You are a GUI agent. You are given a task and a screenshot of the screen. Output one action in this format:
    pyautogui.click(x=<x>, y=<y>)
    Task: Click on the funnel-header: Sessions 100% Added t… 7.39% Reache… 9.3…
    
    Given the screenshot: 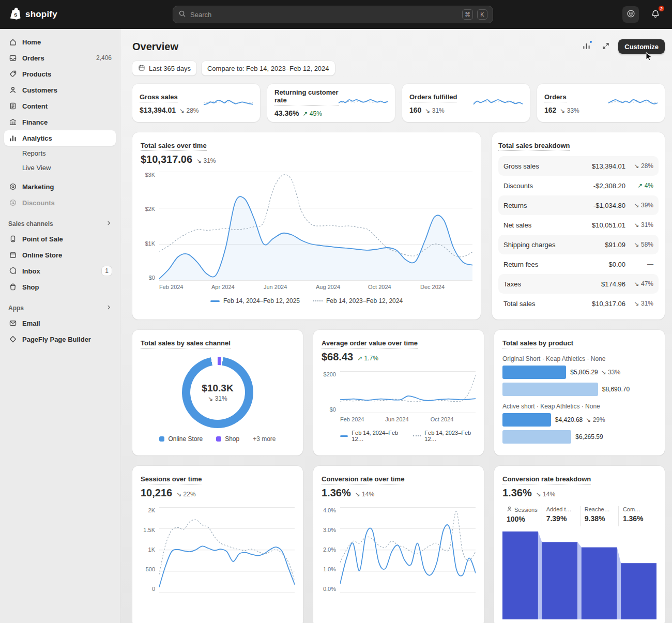 What is the action you would take?
    pyautogui.click(x=579, y=516)
    